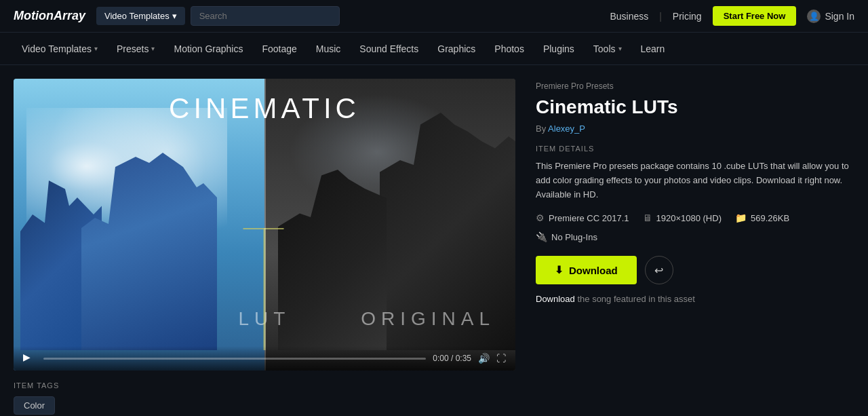 The width and height of the screenshot is (868, 416). Describe the element at coordinates (456, 49) in the screenshot. I see `nav-graphics: Graphics` at that location.